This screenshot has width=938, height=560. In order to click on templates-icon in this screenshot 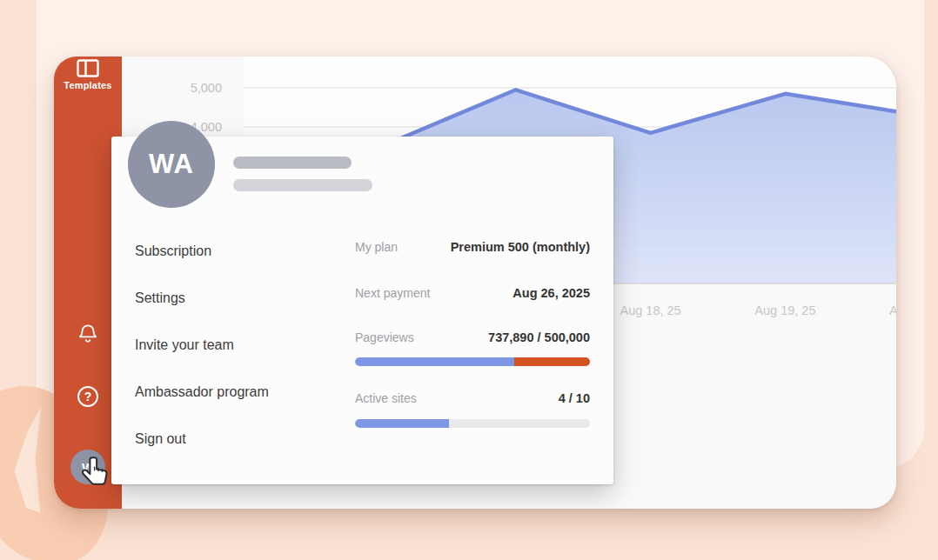, I will do `click(88, 68)`.